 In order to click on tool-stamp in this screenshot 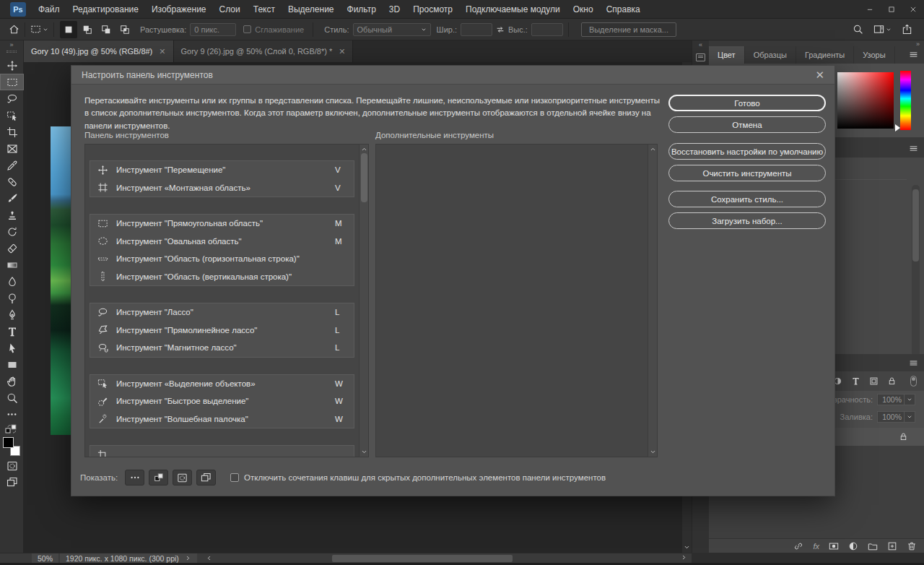, I will do `click(12, 215)`.